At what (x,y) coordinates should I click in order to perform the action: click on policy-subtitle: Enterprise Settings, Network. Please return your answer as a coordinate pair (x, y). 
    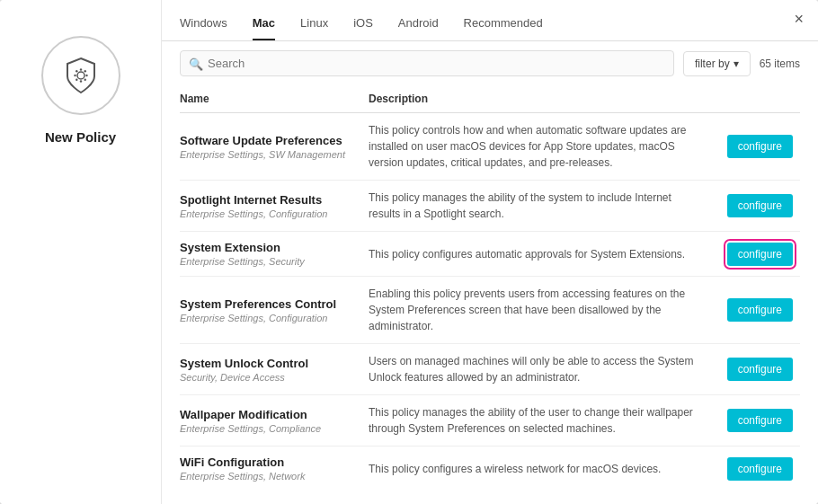
    Looking at the image, I should click on (271, 476).